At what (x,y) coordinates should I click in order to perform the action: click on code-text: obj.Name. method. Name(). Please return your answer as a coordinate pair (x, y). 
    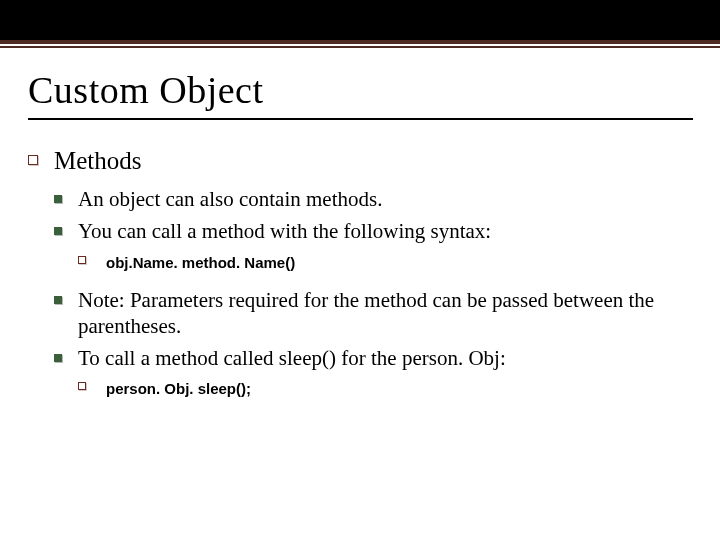
    Looking at the image, I should click on (200, 262).